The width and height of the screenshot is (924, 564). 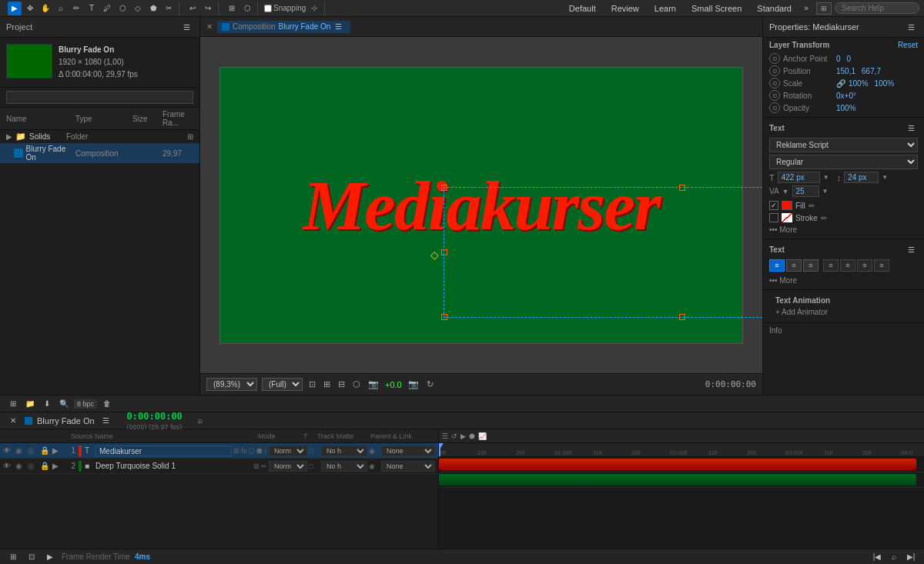 What do you see at coordinates (357, 385) in the screenshot?
I see `toggle-mask-btn: ⬡` at bounding box center [357, 385].